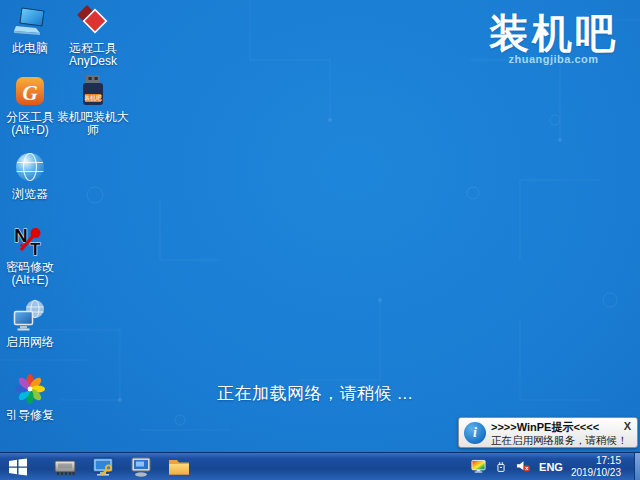 This screenshot has width=640, height=480. I want to click on usb-badge-text: 装机吧, so click(93, 98).